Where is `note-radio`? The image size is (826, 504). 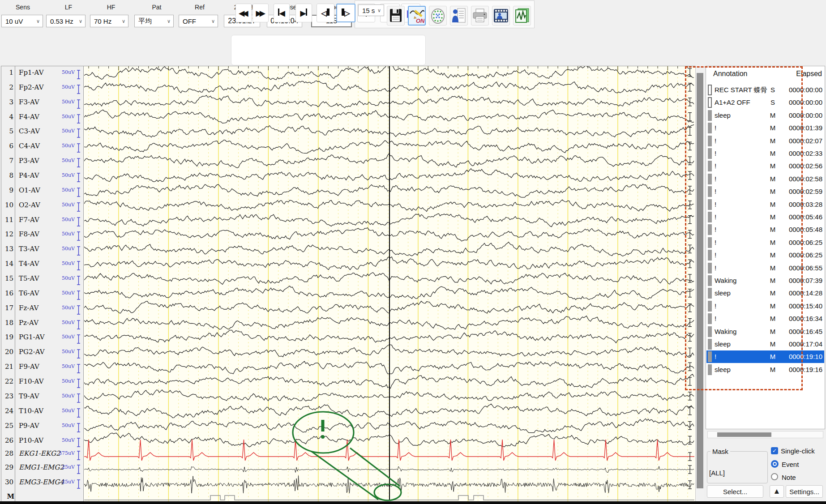 note-radio is located at coordinates (775, 477).